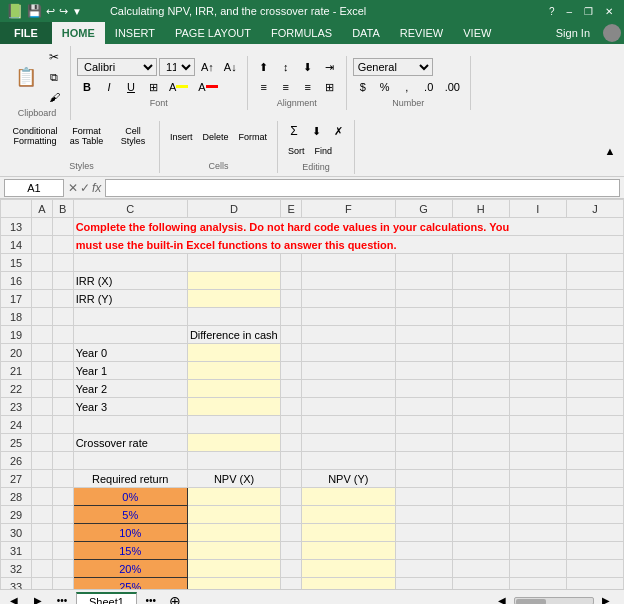 This screenshot has height=604, width=624. Describe the element at coordinates (230, 67) in the screenshot. I see `decrease-font-button: A↓` at that location.